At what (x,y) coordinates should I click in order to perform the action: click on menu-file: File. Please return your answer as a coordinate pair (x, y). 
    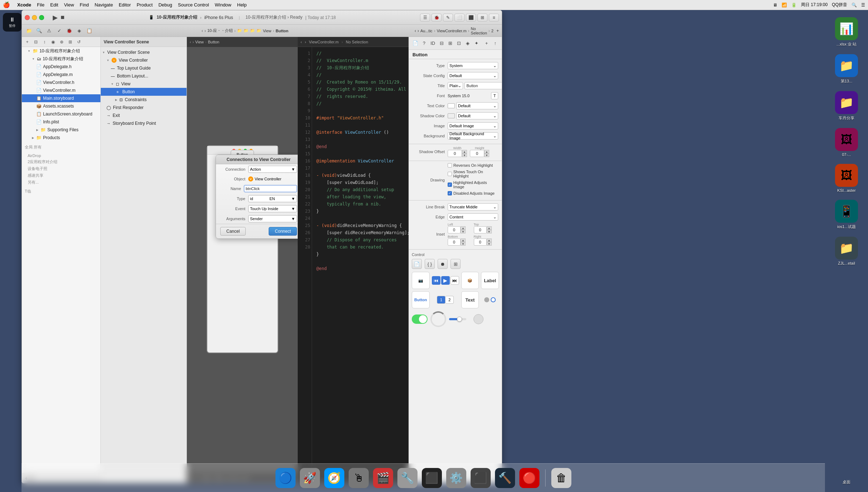
    Looking at the image, I should click on (41, 5).